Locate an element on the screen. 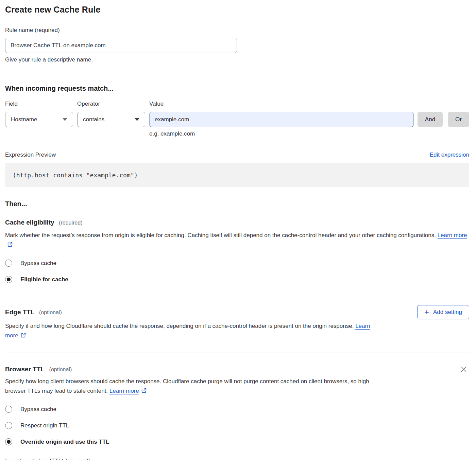 The width and height of the screenshot is (476, 460). cache-eligibility-qualifier: (required) is located at coordinates (71, 223).